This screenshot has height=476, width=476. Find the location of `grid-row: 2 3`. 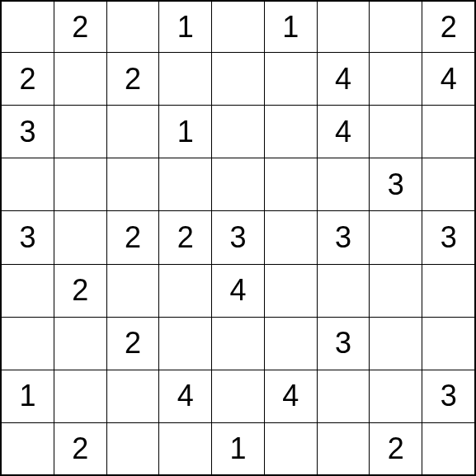

grid-row: 2 3 is located at coordinates (238, 344).